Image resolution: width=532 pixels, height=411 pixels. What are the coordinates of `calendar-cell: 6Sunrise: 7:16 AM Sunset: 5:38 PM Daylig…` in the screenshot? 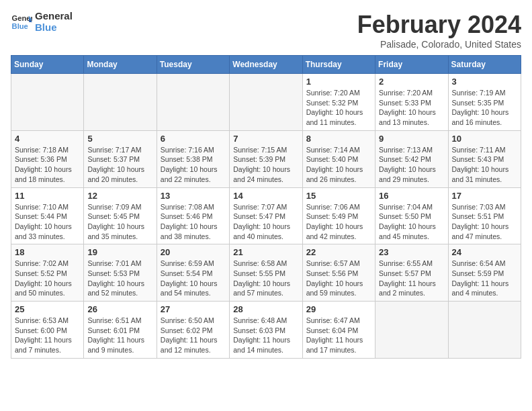 It's located at (193, 158).